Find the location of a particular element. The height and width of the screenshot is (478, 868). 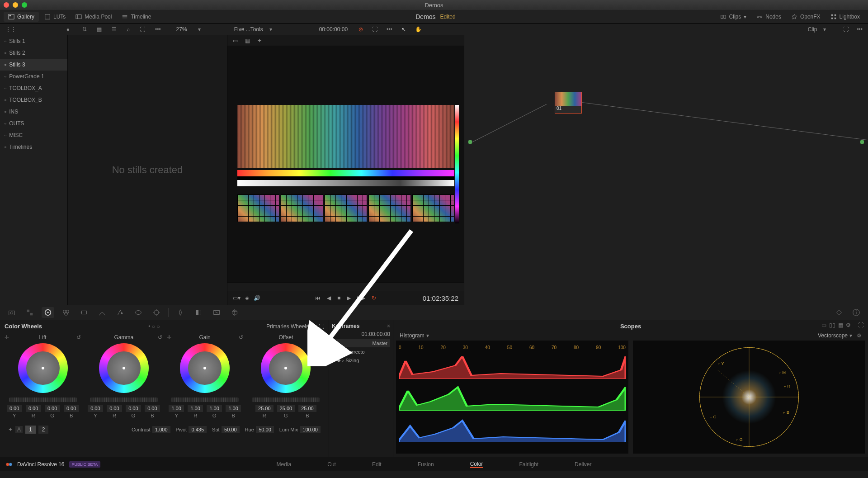

fullscreen-icon: ⛶ is located at coordinates (375, 29).